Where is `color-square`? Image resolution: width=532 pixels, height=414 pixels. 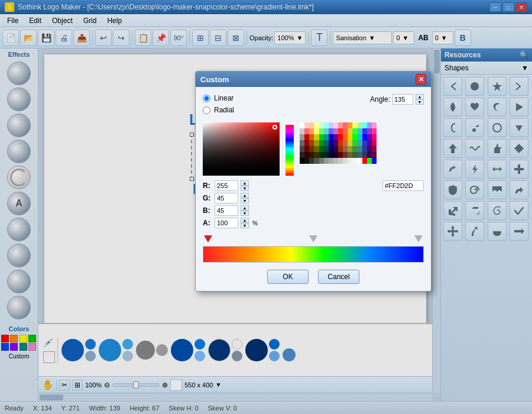 color-square is located at coordinates (241, 149).